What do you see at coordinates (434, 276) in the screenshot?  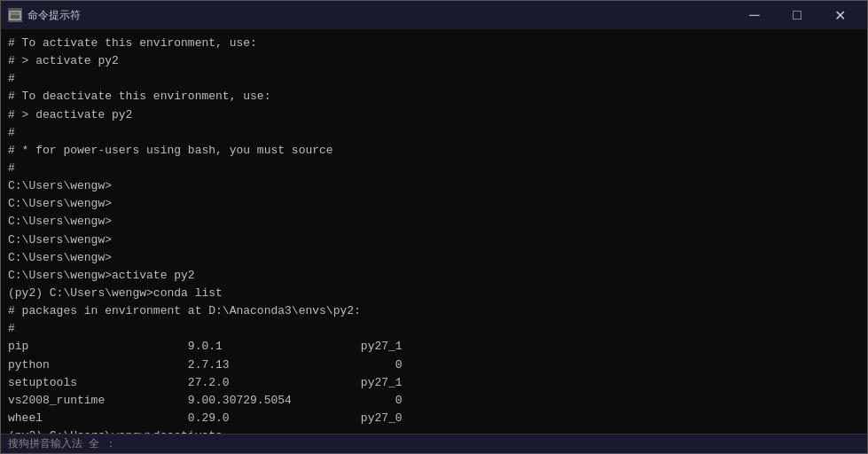 I see `terminal-line: C:\Users\wengw>activate py2` at bounding box center [434, 276].